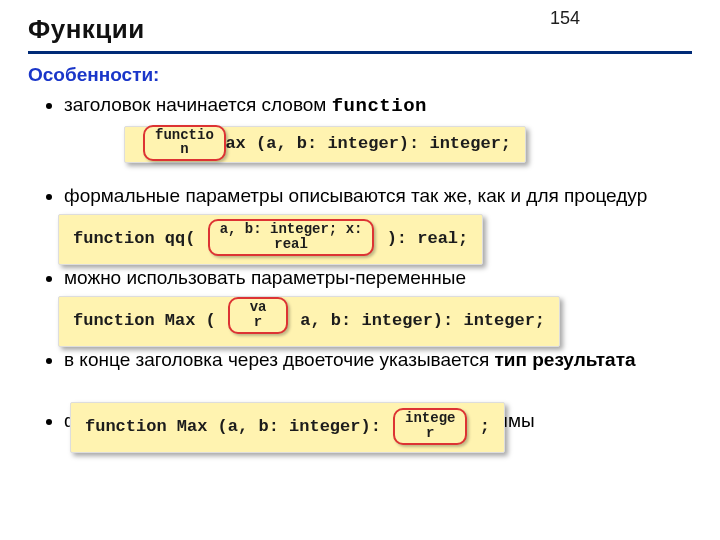 This screenshot has width=720, height=540. I want to click on highlight-params: a, b: integer; x: real, so click(292, 237).